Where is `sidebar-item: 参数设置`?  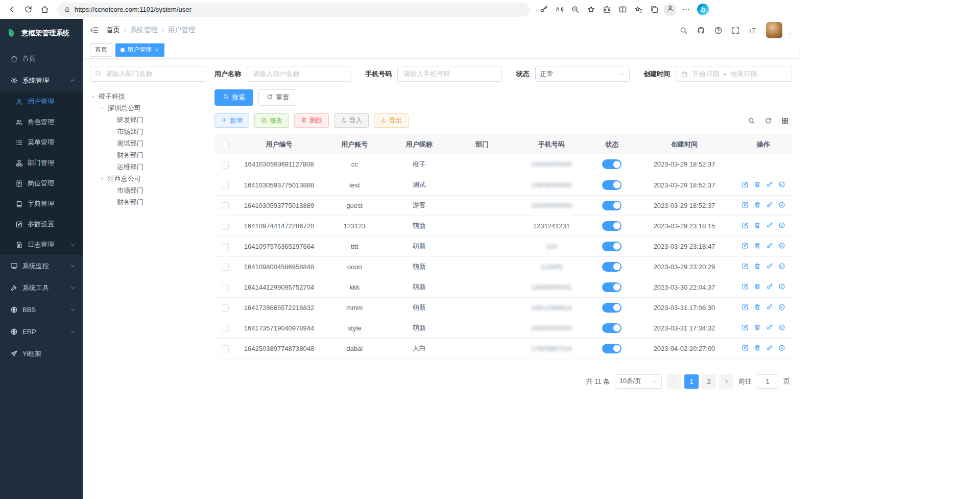 sidebar-item: 参数设置 is located at coordinates (41, 224).